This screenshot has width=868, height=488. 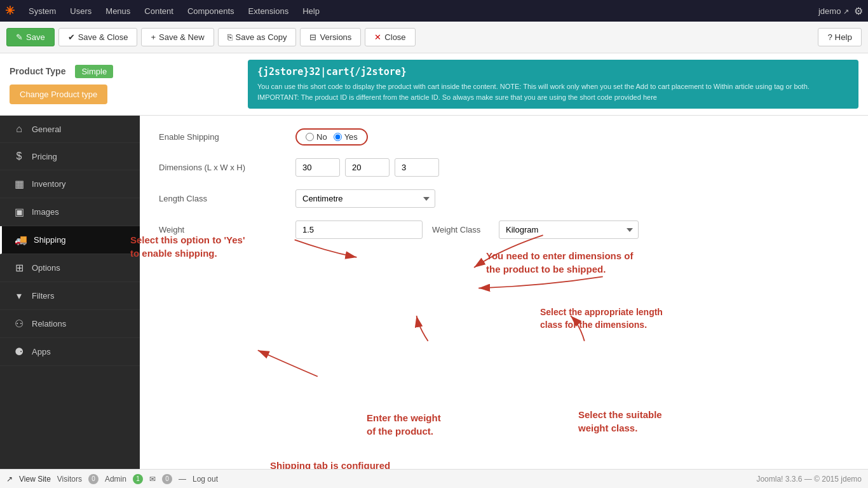 I want to click on user-link: jdemo ↗, so click(x=834, y=11).